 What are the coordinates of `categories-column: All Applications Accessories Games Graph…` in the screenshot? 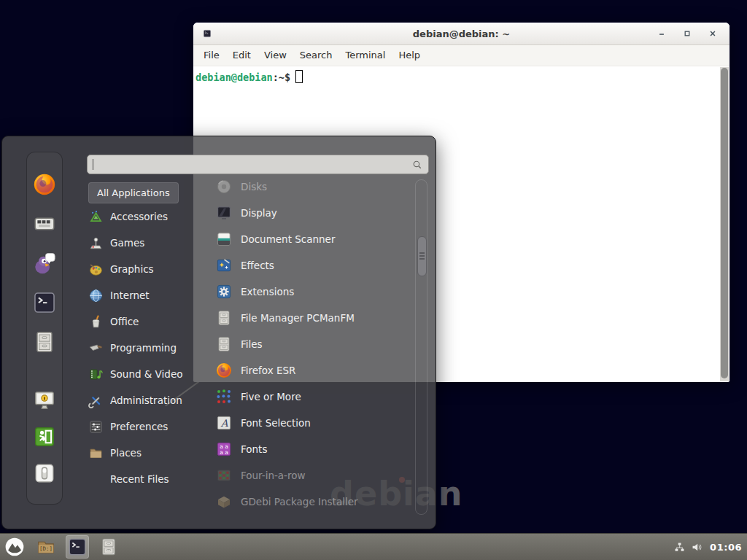 It's located at (142, 337).